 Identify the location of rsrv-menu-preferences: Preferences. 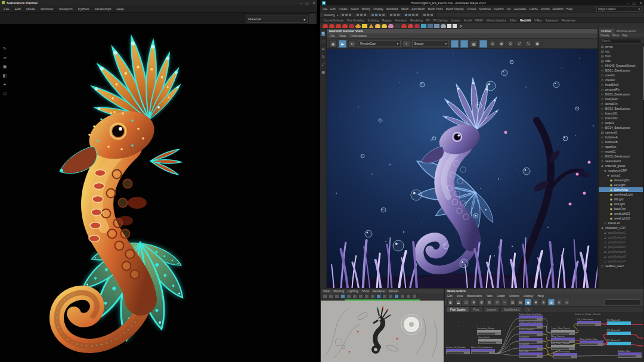
(359, 36).